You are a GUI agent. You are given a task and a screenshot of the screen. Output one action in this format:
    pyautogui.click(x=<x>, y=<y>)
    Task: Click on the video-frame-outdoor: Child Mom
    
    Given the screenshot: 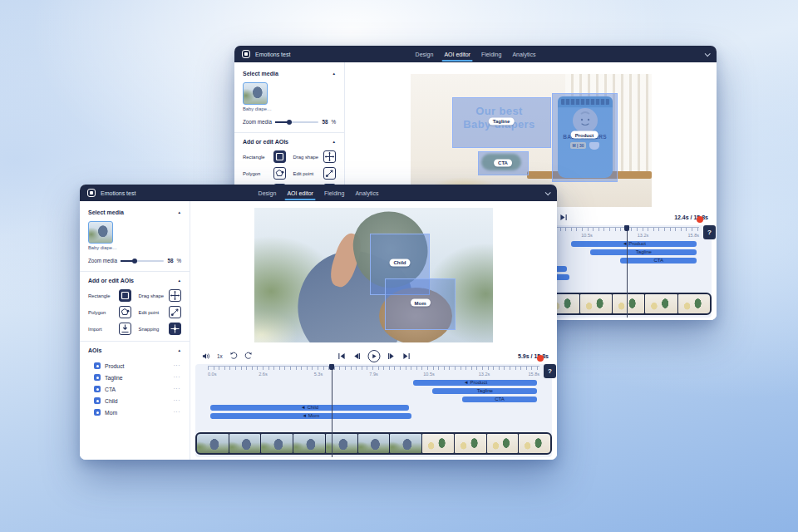 What is the action you would take?
    pyautogui.click(x=374, y=275)
    